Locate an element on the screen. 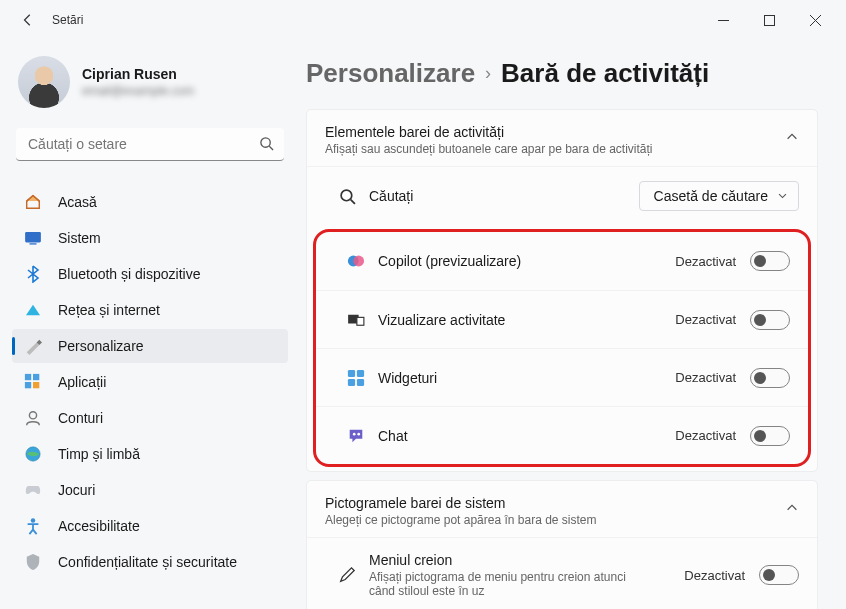 This screenshot has width=846, height=609. sidebar-item-label: Sistem is located at coordinates (80, 238).